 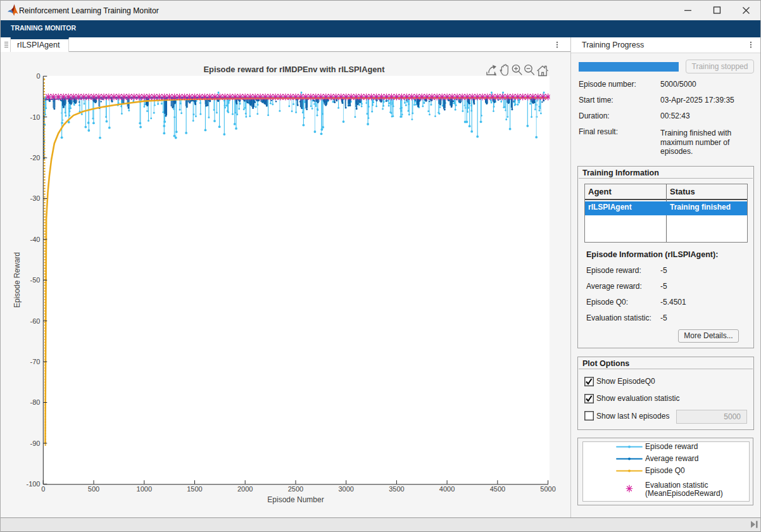 I want to click on svg-text:Episode reward for rIMDPEnv wi: Episode reward for rIMDPEnv with rILSPIA…, so click(x=295, y=70).